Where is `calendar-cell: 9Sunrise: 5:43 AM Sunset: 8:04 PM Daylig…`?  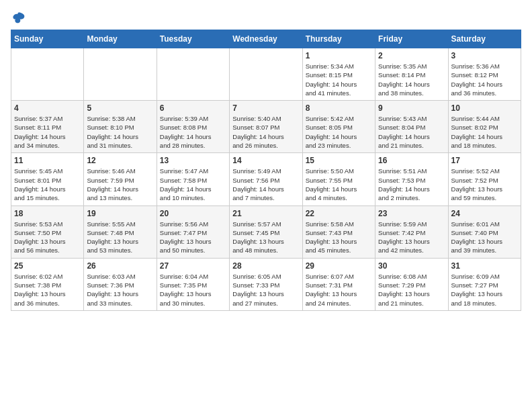 calendar-cell: 9Sunrise: 5:43 AM Sunset: 8:04 PM Daylig… is located at coordinates (412, 127).